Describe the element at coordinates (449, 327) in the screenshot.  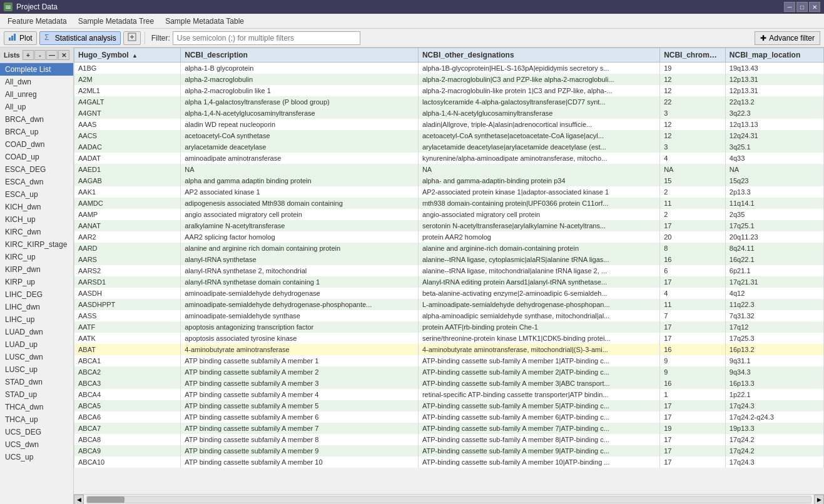
I see `table-row: AATFapoptosis antagonizing transcription…` at that location.